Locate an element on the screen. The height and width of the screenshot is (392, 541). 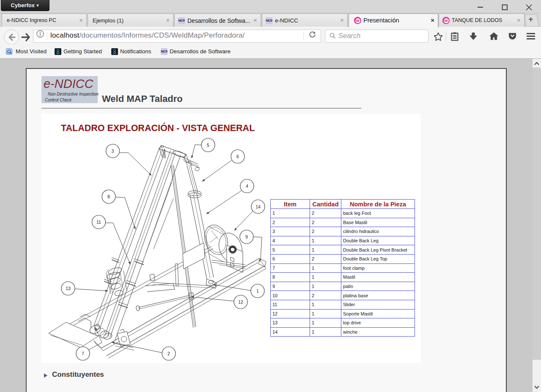
svg-text: 13 is located at coordinates (68, 288).